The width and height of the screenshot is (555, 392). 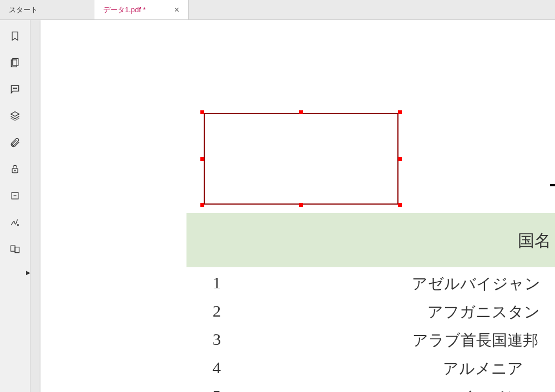 What do you see at coordinates (16, 206) in the screenshot?
I see `sidebar: ▶` at bounding box center [16, 206].